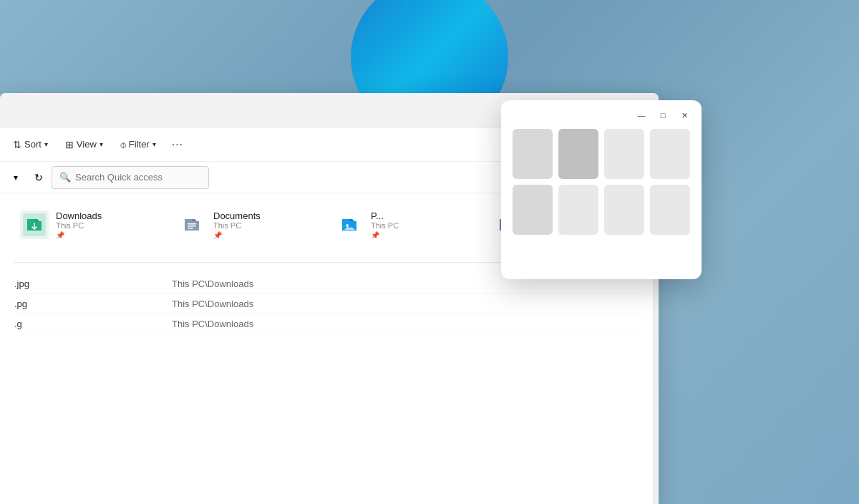 The width and height of the screenshot is (859, 504). I want to click on view-chevron-icon: ▾, so click(102, 145).